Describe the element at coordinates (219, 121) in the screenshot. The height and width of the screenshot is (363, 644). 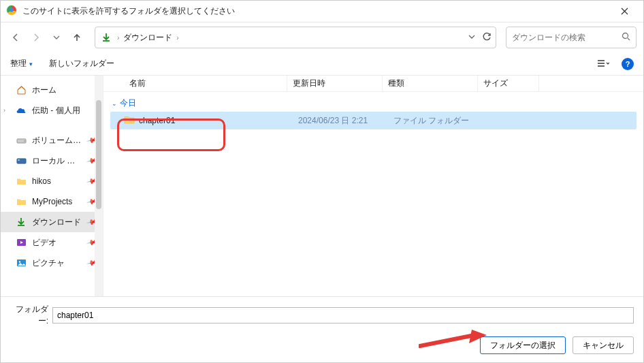
I see `cell-name: chapter01` at that location.